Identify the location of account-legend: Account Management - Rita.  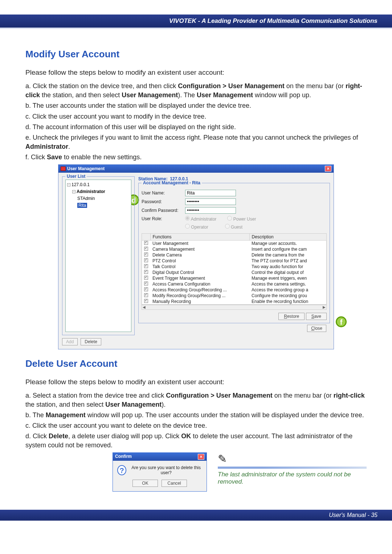
(172, 183).